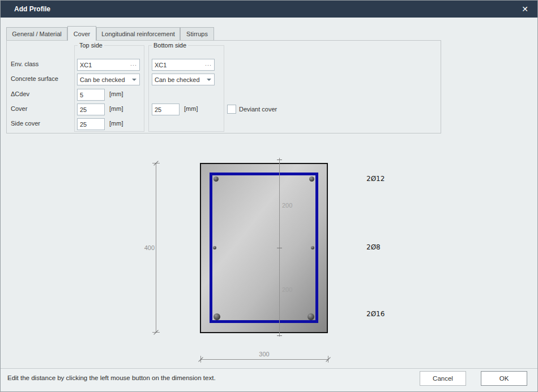 The width and height of the screenshot is (538, 392). Describe the element at coordinates (232, 109) in the screenshot. I see `deviant-cover-checkbox` at that location.